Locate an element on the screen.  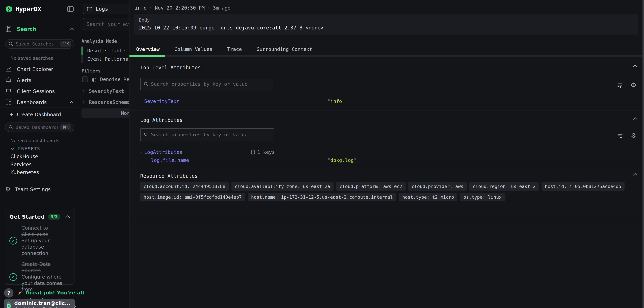
tab-underline-track is located at coordinates (387, 56).